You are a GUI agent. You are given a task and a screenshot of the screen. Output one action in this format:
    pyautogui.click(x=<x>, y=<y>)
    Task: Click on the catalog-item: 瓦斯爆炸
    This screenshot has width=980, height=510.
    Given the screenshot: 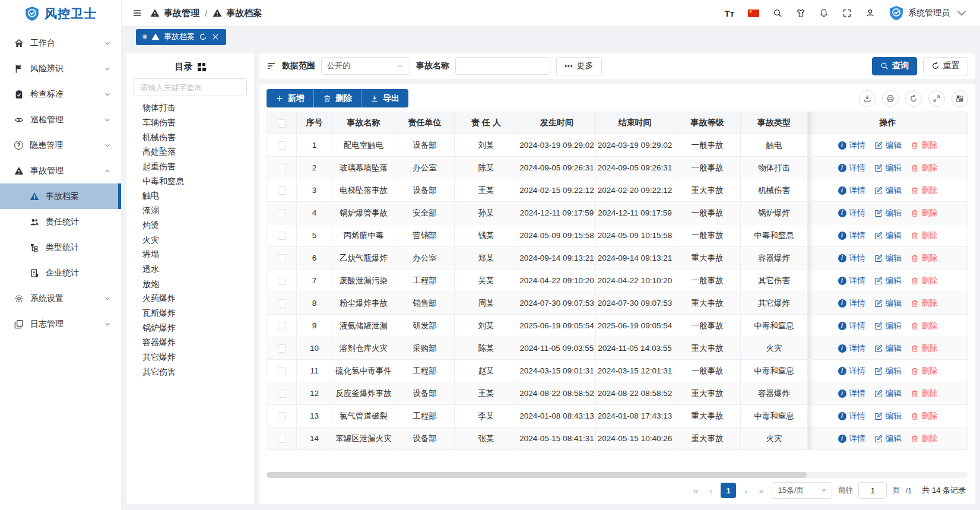 What is the action you would take?
    pyautogui.click(x=190, y=313)
    